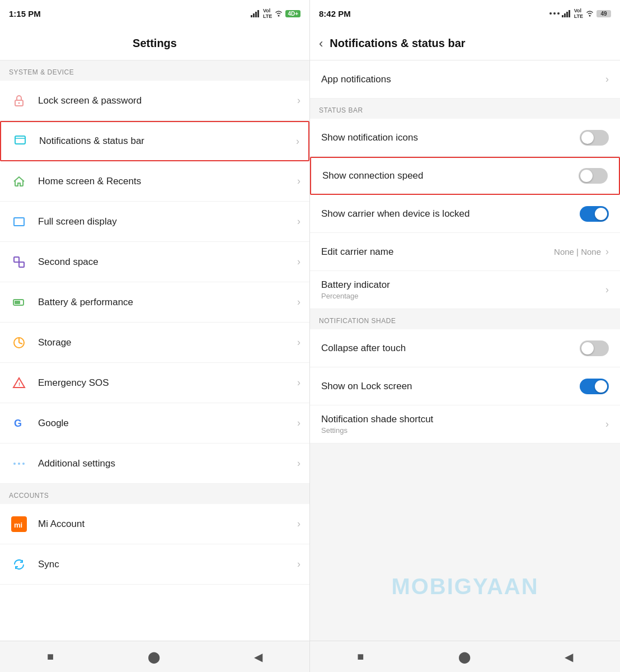 This screenshot has width=620, height=672. Describe the element at coordinates (154, 383) in the screenshot. I see `menu-item-emergency: ! Emergency SOS ›` at that location.